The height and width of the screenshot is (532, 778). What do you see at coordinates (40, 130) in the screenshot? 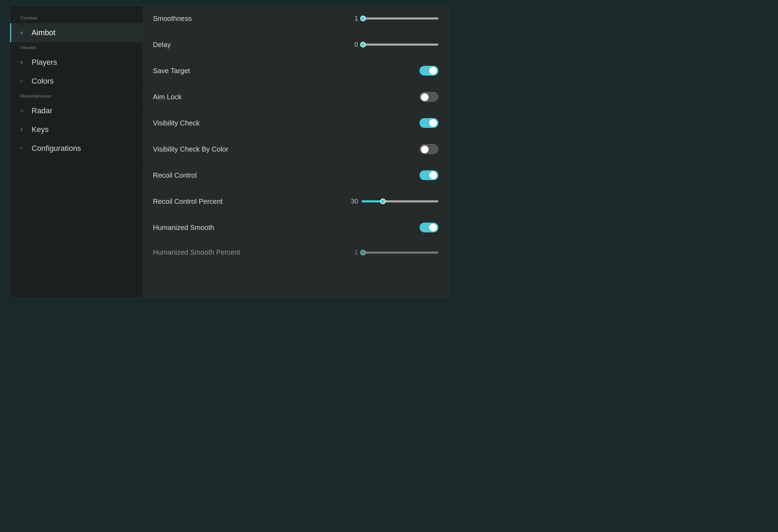
I see `nav-label: Keys` at bounding box center [40, 130].